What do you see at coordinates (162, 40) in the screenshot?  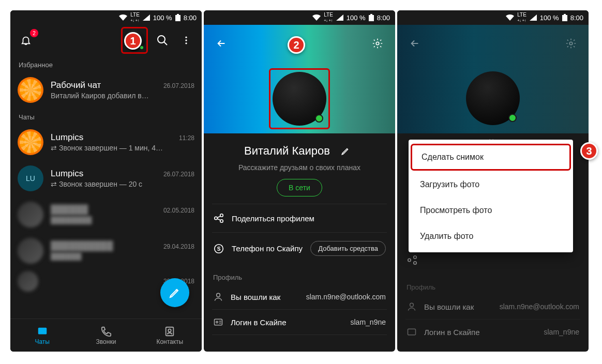 I see `search-button` at bounding box center [162, 40].